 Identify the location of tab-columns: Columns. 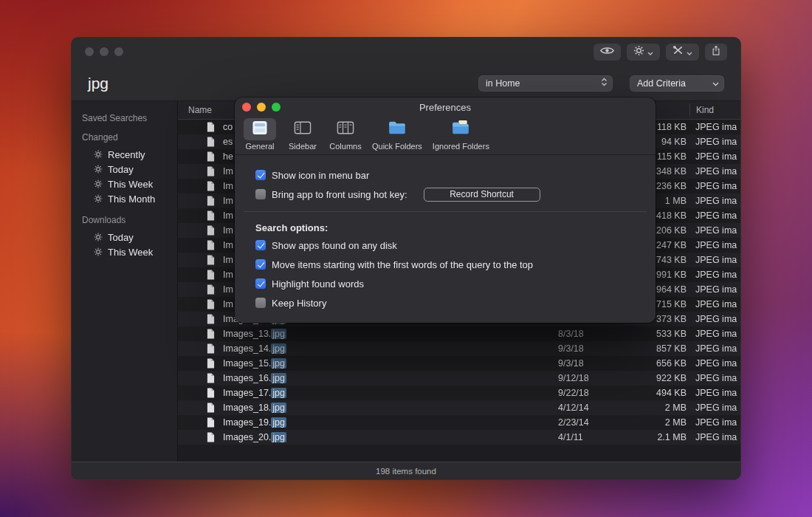
(345, 134).